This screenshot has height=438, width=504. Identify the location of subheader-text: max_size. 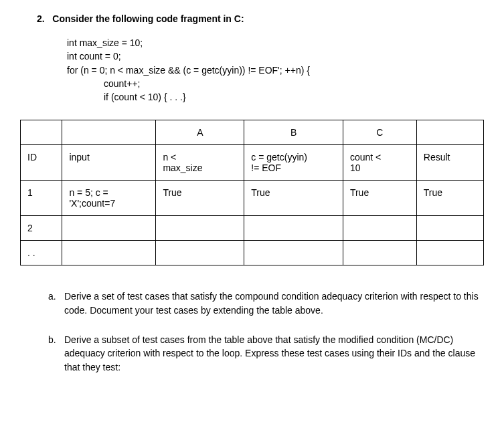
(182, 168).